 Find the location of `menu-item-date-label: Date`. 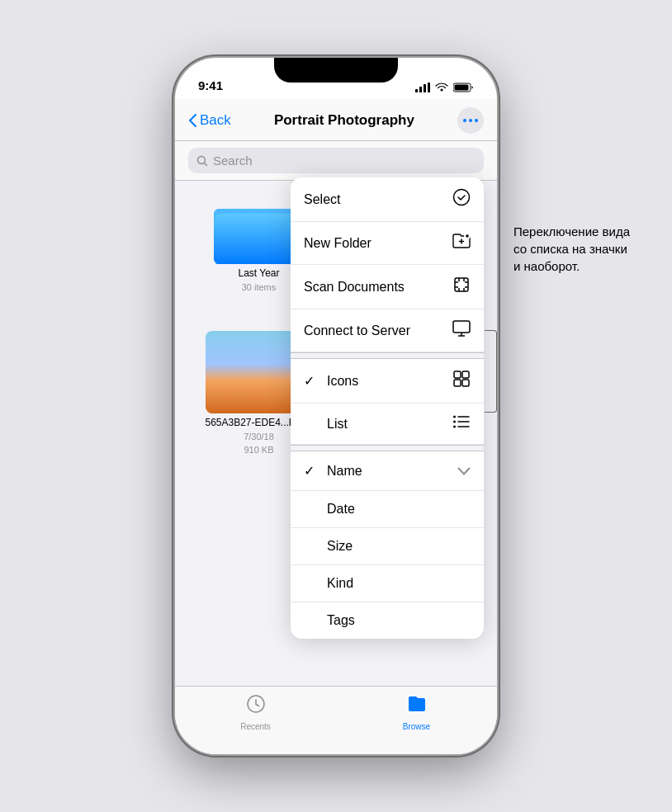

menu-item-date-label: Date is located at coordinates (329, 509).